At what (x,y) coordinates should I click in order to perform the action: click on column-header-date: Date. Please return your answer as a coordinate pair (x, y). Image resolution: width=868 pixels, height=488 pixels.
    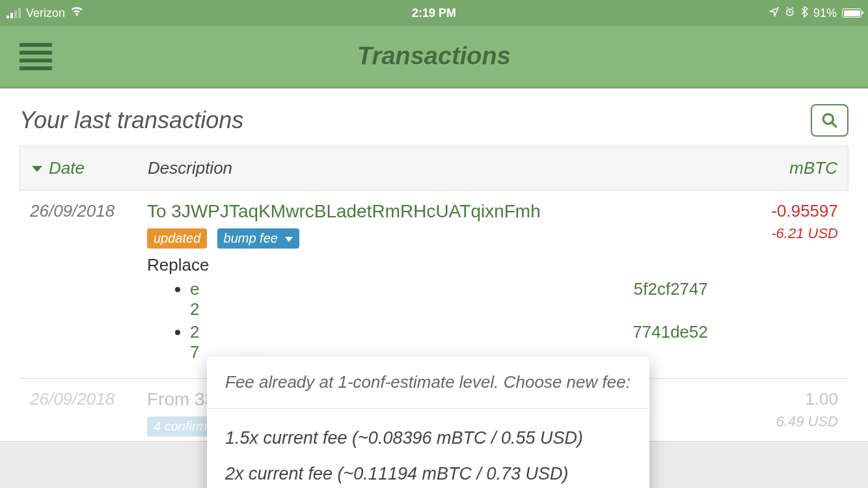
    Looking at the image, I should click on (89, 168).